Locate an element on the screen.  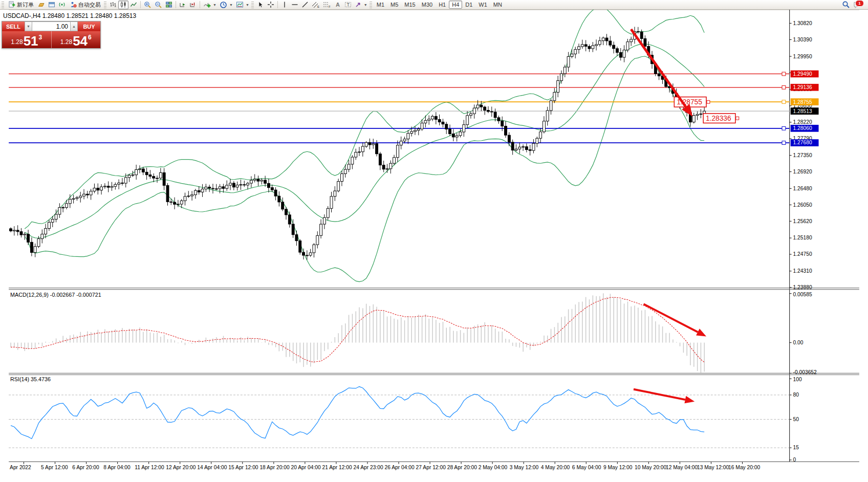
crosshair-icon is located at coordinates (271, 5).